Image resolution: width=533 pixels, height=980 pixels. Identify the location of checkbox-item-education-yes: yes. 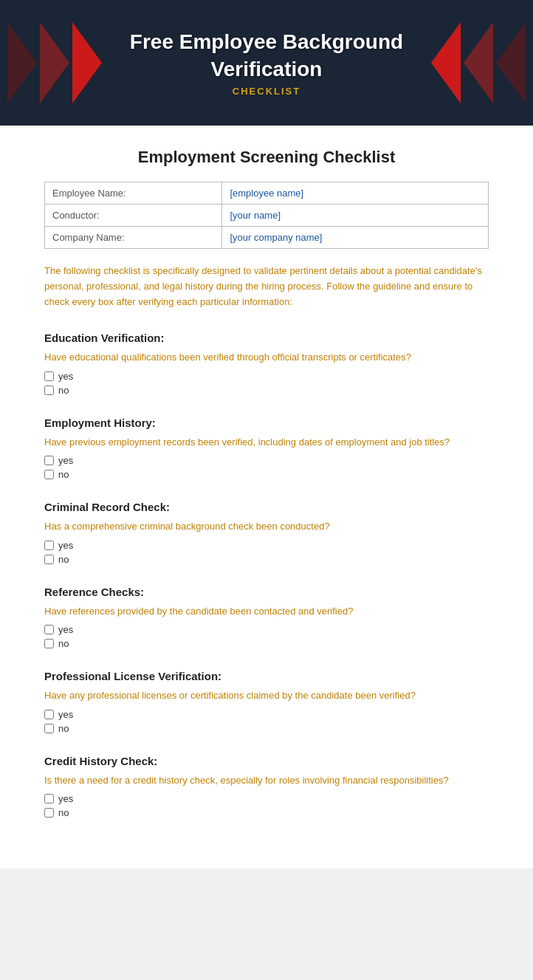
(266, 377).